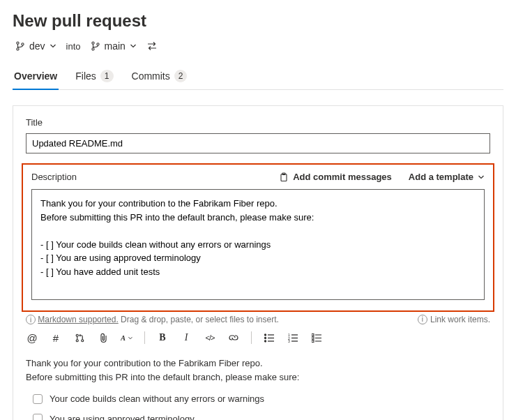  What do you see at coordinates (56, 338) in the screenshot?
I see `hash-button: #` at bounding box center [56, 338].